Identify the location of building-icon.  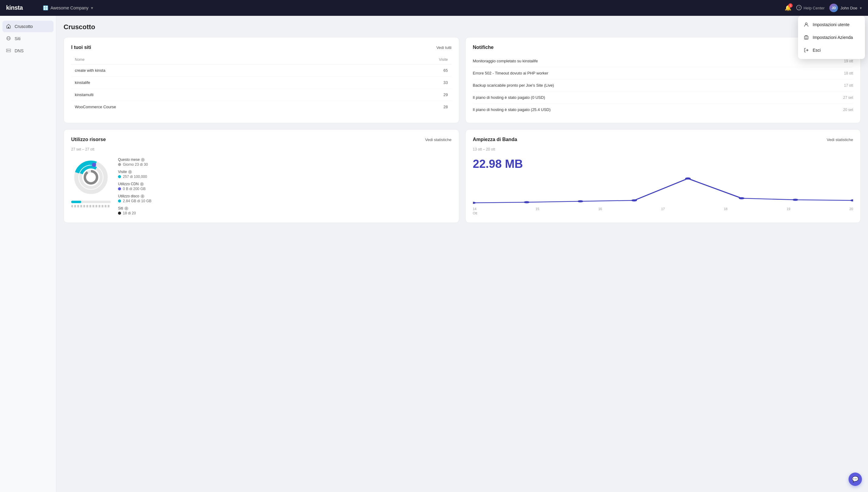
(806, 38).